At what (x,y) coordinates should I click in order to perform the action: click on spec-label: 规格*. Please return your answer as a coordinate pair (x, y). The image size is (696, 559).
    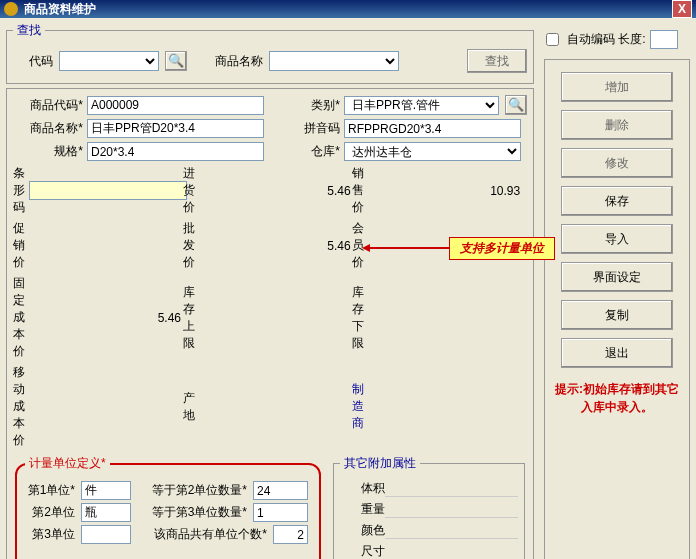
    Looking at the image, I should click on (48, 152).